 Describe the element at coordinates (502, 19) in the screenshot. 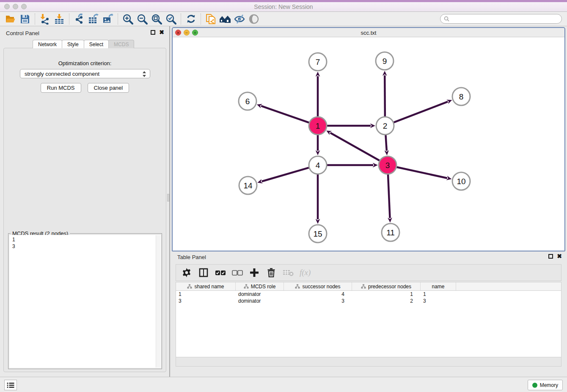

I see `search-input` at that location.